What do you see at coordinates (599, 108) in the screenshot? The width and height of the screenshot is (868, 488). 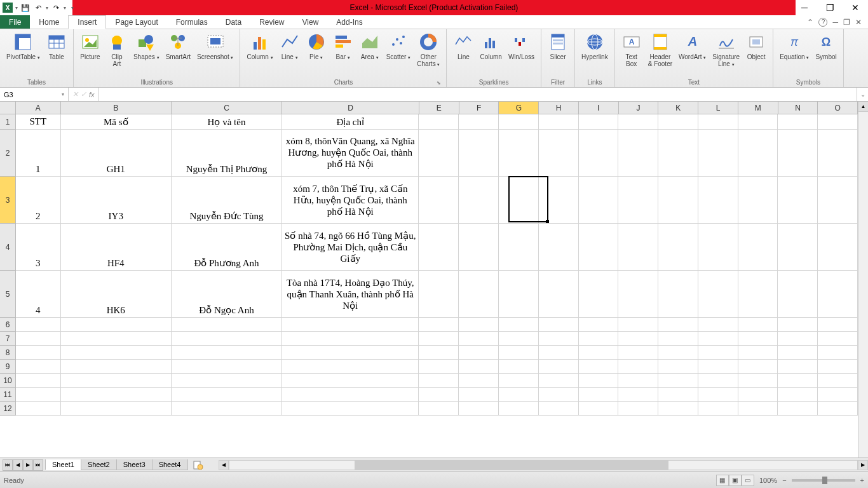 I see `column-header-I: I` at bounding box center [599, 108].